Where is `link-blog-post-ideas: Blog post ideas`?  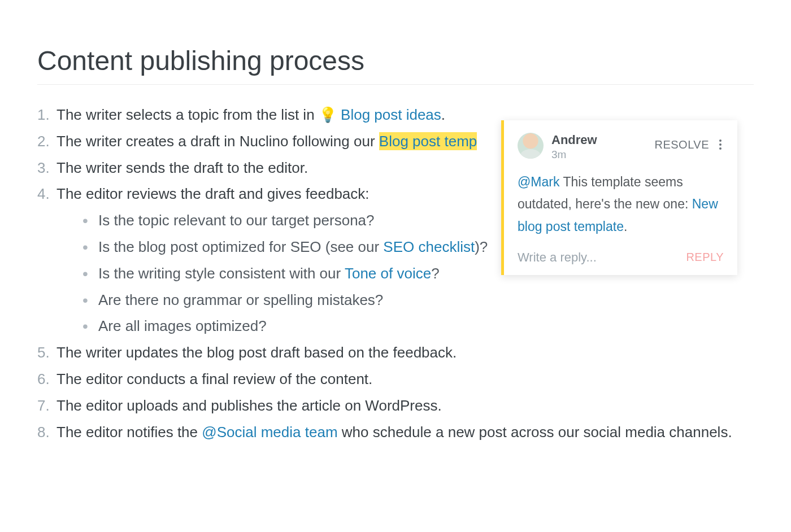 link-blog-post-ideas: Blog post ideas is located at coordinates (391, 115).